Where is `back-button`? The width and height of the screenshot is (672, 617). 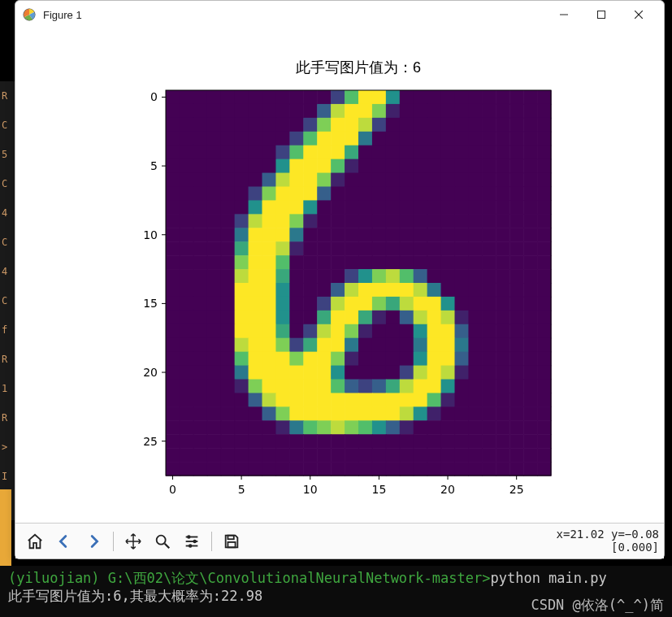
back-button is located at coordinates (64, 541).